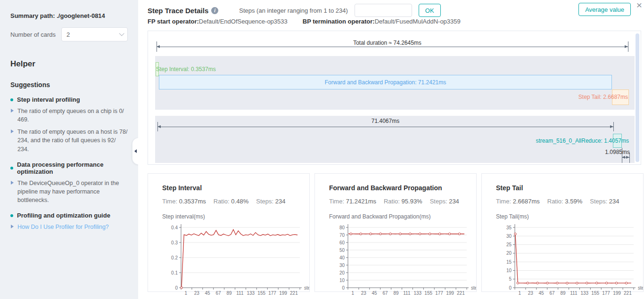 The image size is (644, 299). I want to click on step-tail-label: Step Tail: 2.6687ms, so click(603, 97).